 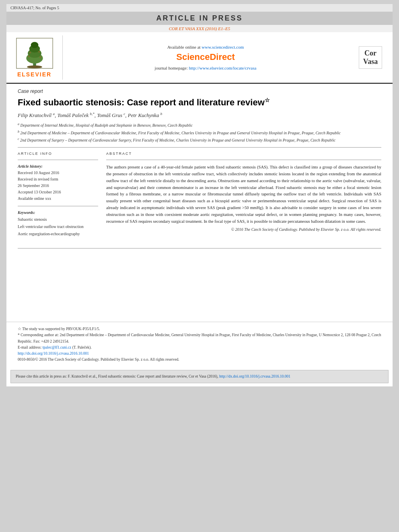 What do you see at coordinates (58, 166) in the screenshot?
I see `article-history-title: Article history:` at bounding box center [58, 166].